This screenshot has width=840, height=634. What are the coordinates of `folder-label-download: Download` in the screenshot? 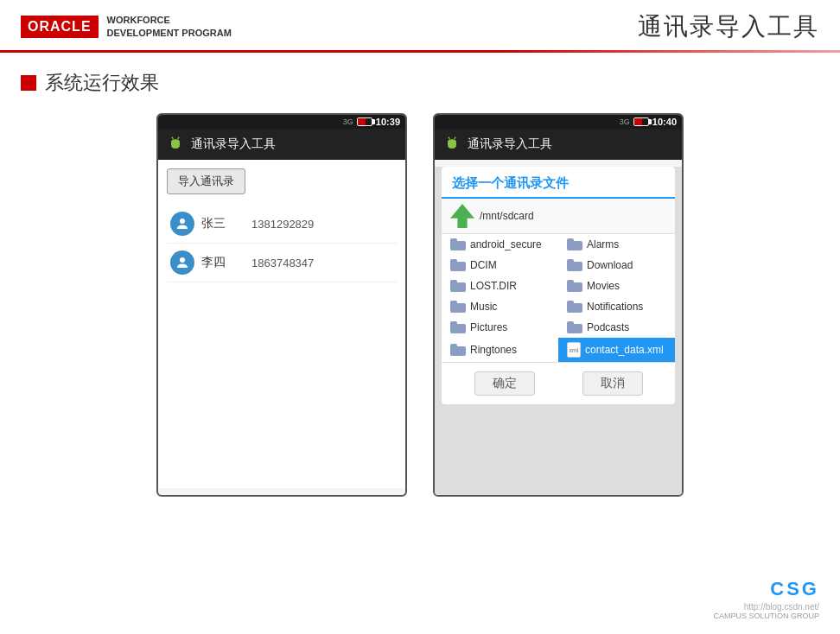 It's located at (610, 265).